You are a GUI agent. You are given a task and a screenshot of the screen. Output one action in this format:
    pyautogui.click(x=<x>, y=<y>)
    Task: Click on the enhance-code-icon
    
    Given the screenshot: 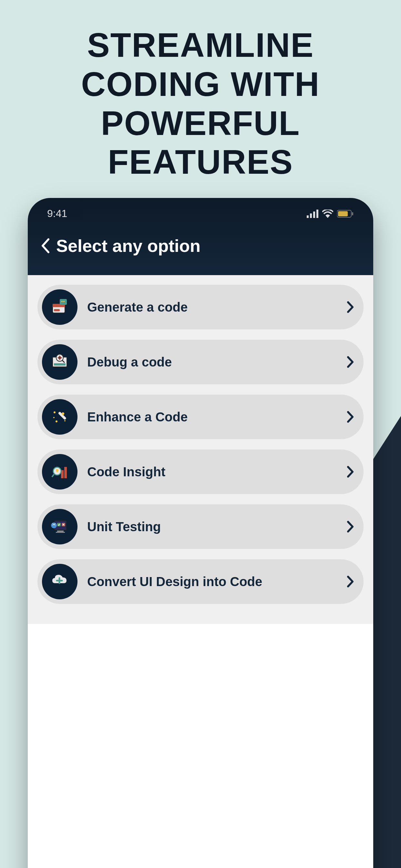 What is the action you would take?
    pyautogui.click(x=60, y=417)
    